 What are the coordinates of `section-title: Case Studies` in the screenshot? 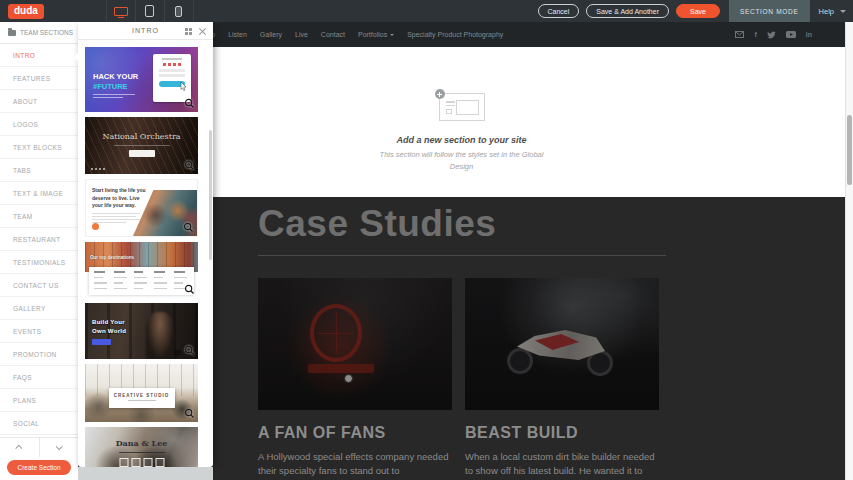 It's located at (552, 221).